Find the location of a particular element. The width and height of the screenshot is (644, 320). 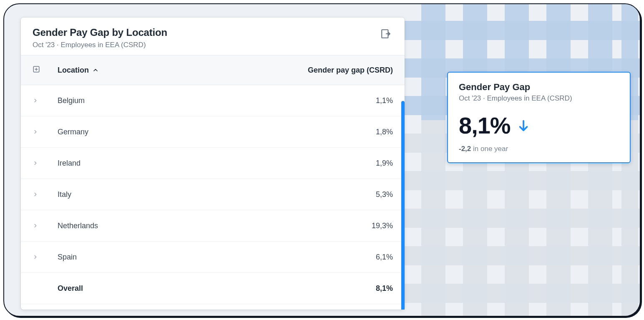

table-row: Italy 5,3% is located at coordinates (213, 194).